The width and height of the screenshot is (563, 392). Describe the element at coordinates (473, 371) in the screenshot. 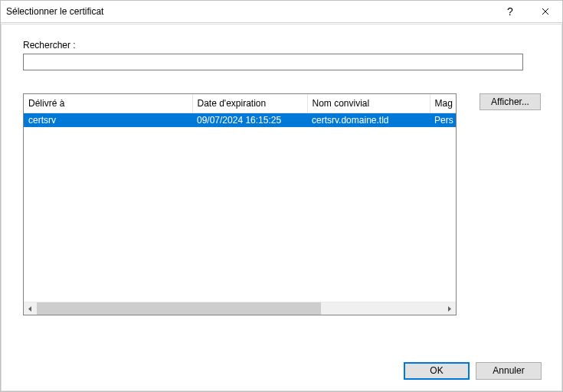

I see `dialog-footer: OK Annuler` at that location.